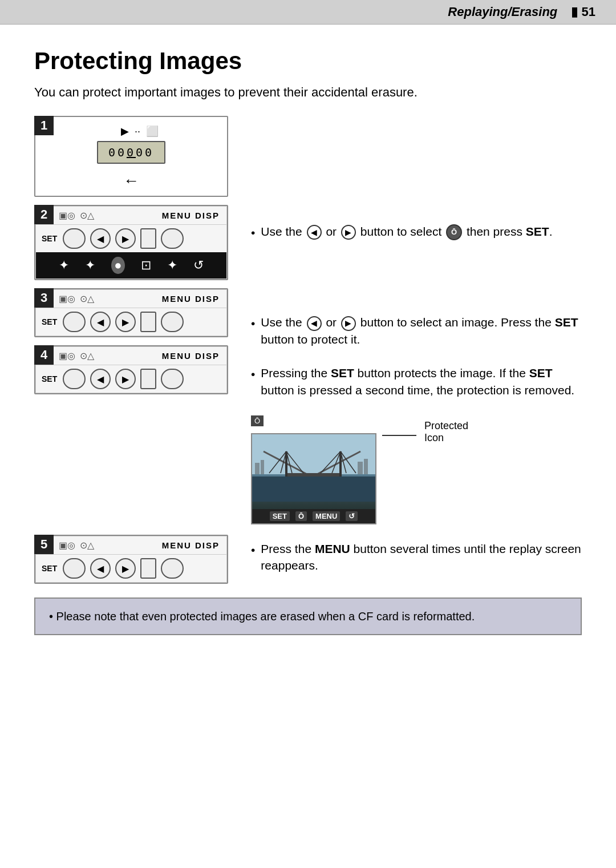 This screenshot has width=616, height=868. Describe the element at coordinates (172, 265) in the screenshot. I see `menu-item-5: ✦` at that location.